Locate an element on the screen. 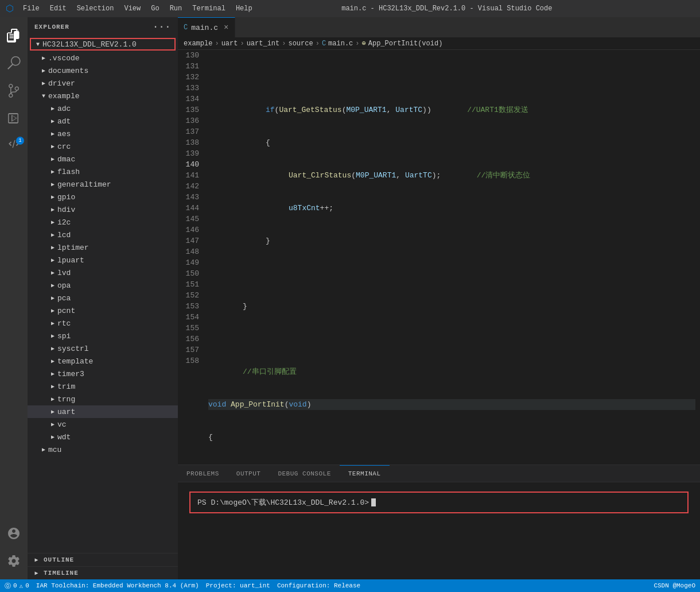 The height and width of the screenshot is (592, 700). code-line-139: //串口引脚配置 is located at coordinates (452, 372).